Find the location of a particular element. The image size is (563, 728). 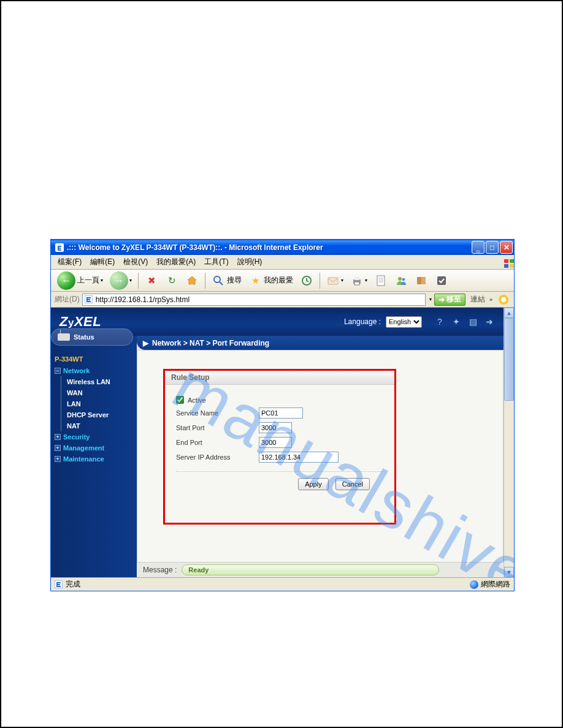

menu-tools: 工具(T) is located at coordinates (216, 262).